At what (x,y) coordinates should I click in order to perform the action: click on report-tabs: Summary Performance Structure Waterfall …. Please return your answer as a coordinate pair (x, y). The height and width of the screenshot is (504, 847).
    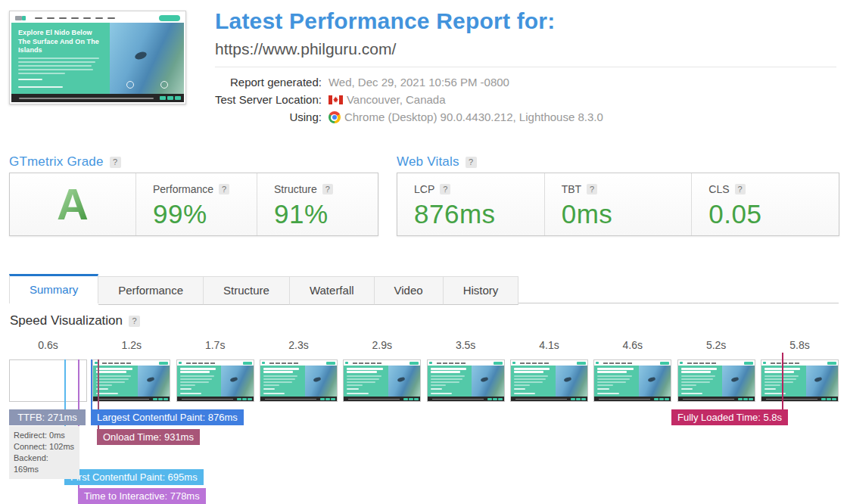
    Looking at the image, I should click on (424, 289).